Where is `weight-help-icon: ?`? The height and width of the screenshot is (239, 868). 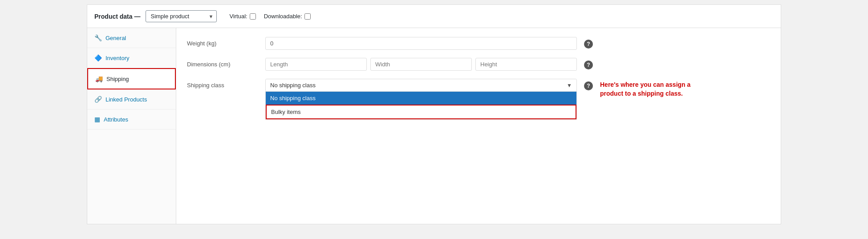 weight-help-icon: ? is located at coordinates (588, 44).